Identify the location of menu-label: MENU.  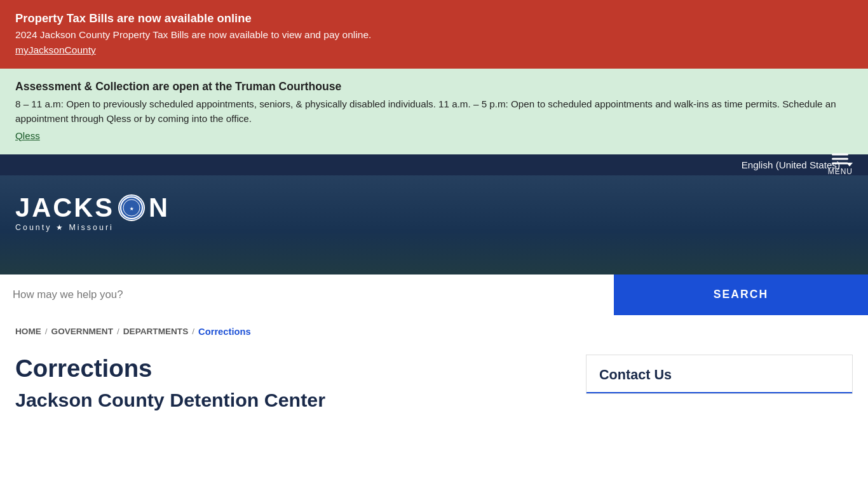
(840, 172).